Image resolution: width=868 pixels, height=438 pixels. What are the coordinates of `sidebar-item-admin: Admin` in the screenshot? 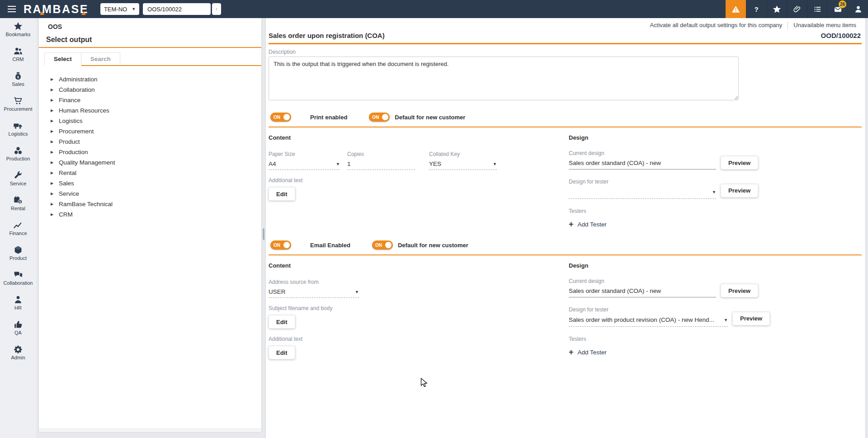 It's located at (18, 357).